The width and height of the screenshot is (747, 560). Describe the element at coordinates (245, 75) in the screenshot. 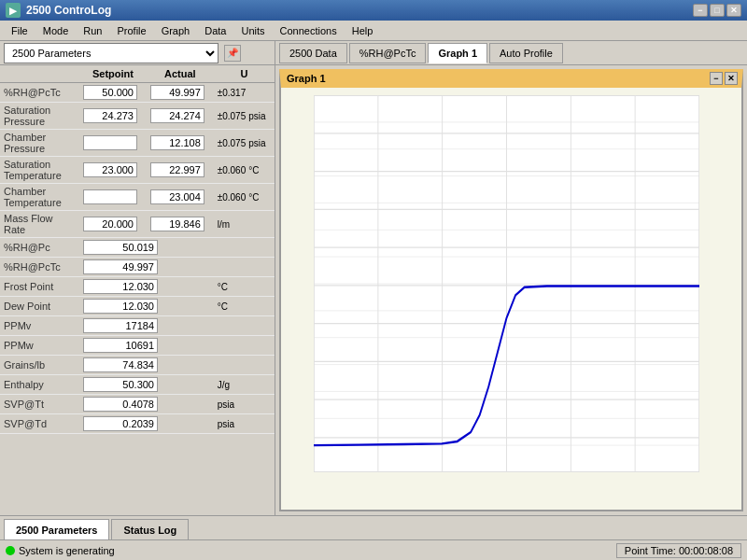

I see `col-header-u: U` at that location.